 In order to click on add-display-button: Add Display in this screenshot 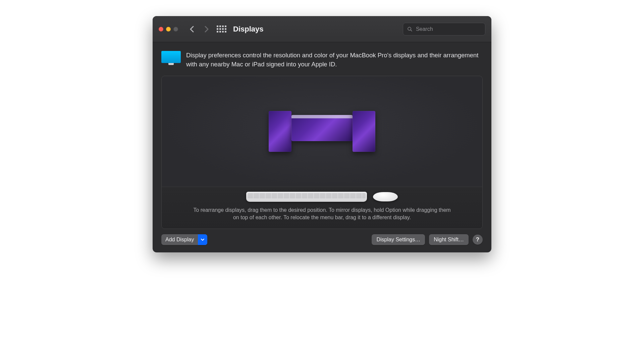, I will do `click(184, 240)`.